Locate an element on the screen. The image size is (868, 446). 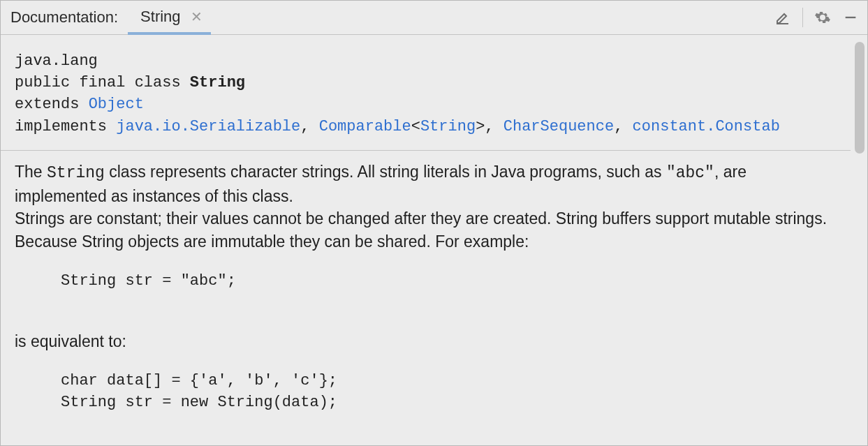
divider is located at coordinates (803, 17).